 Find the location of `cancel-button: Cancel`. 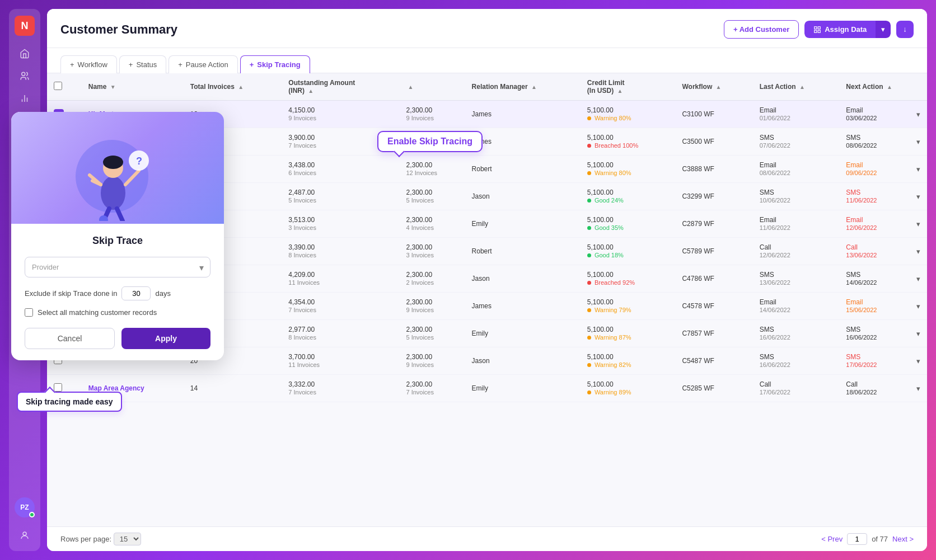

cancel-button: Cancel is located at coordinates (69, 338).